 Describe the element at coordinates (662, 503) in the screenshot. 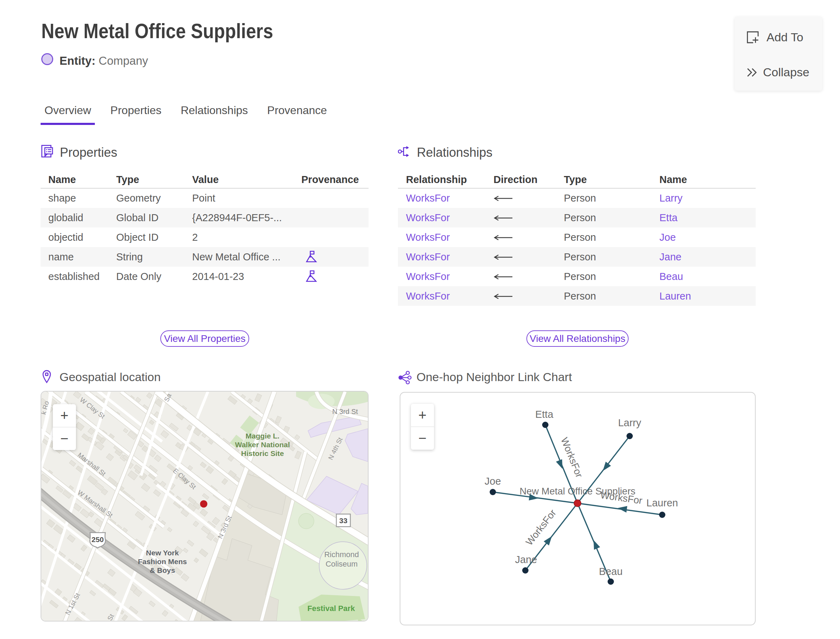

I see `svg-text: Lauren` at that location.